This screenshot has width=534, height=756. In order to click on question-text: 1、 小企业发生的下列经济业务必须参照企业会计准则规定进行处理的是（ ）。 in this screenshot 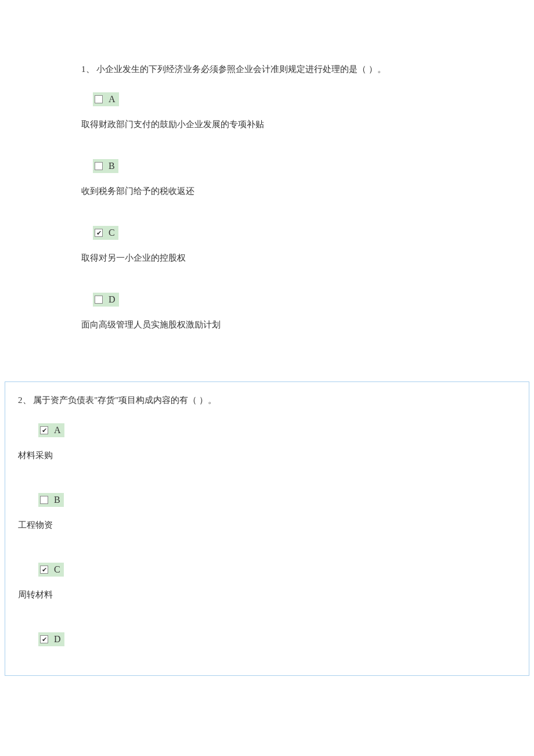, I will do `click(308, 70)`.